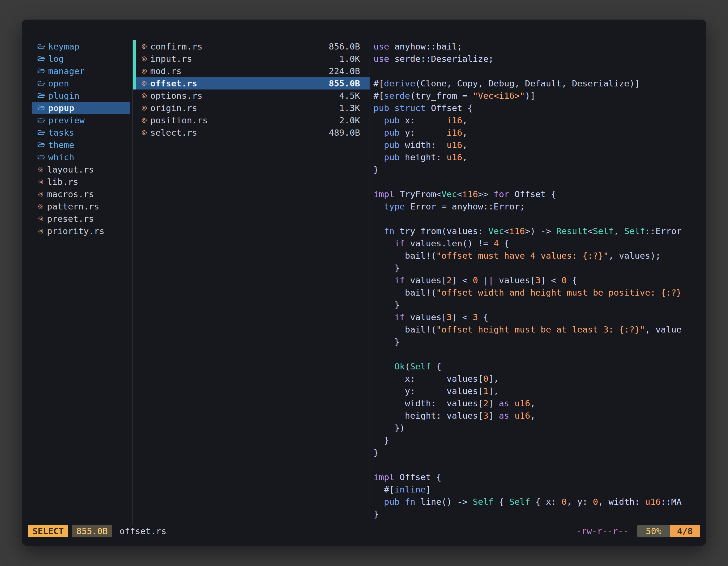 This screenshot has width=728, height=566. I want to click on sidebar-item-log: log, so click(81, 59).